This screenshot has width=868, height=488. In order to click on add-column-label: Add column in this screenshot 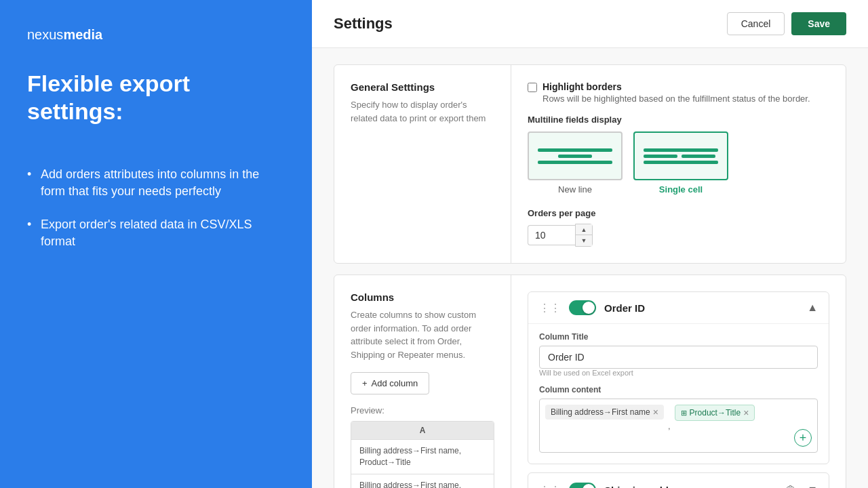, I will do `click(395, 384)`.